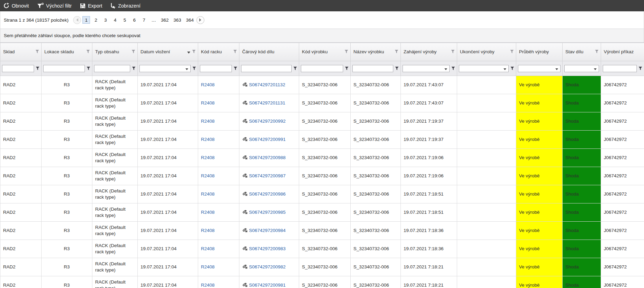 Image resolution: width=644 pixels, height=288 pixels. Describe the element at coordinates (96, 20) in the screenshot. I see `page-button-2: 2` at that location.